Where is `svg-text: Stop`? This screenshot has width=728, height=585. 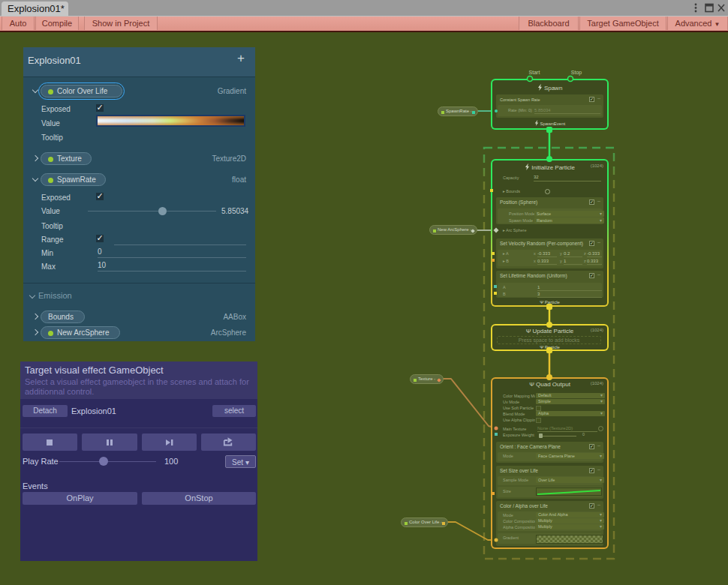 svg-text: Stop is located at coordinates (576, 73).